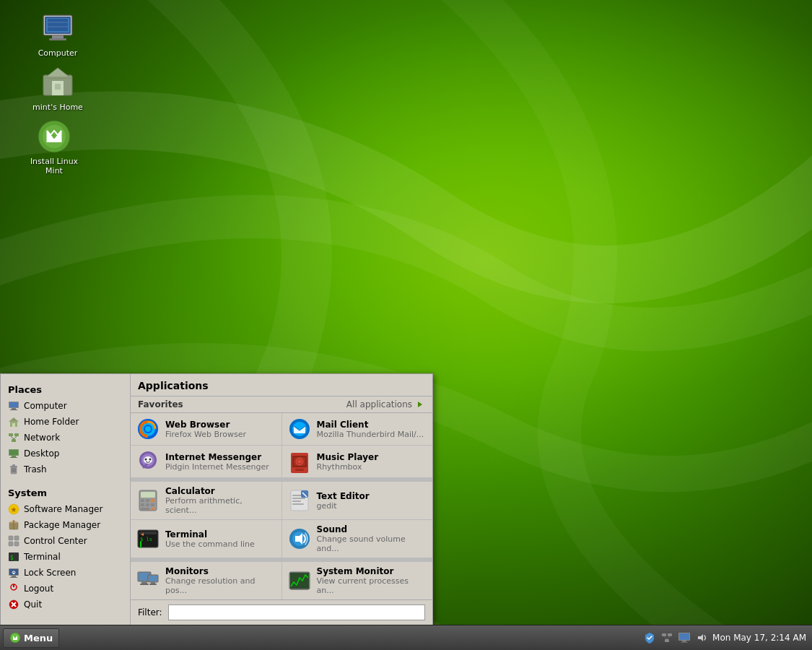 The image size is (812, 650). I want to click on start-button-label: Menu, so click(38, 638).